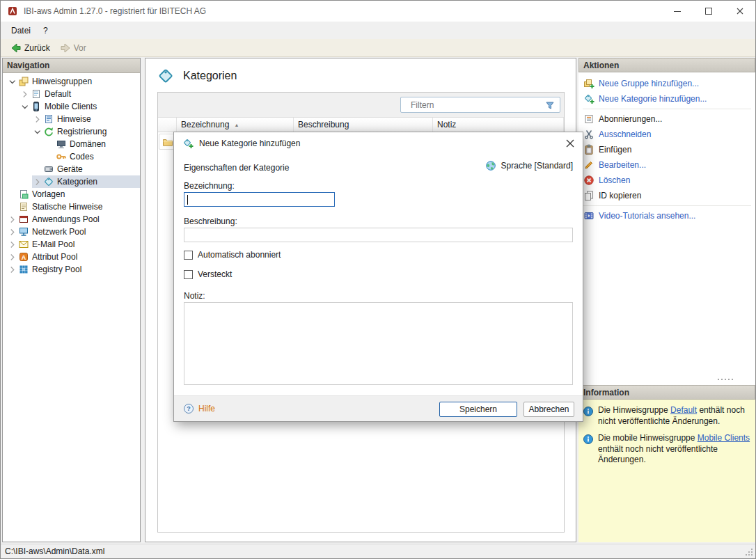 The image size is (756, 559). Describe the element at coordinates (675, 416) in the screenshot. I see `info-text: Die Hinweisgruppe Default enthält noch n…` at that location.